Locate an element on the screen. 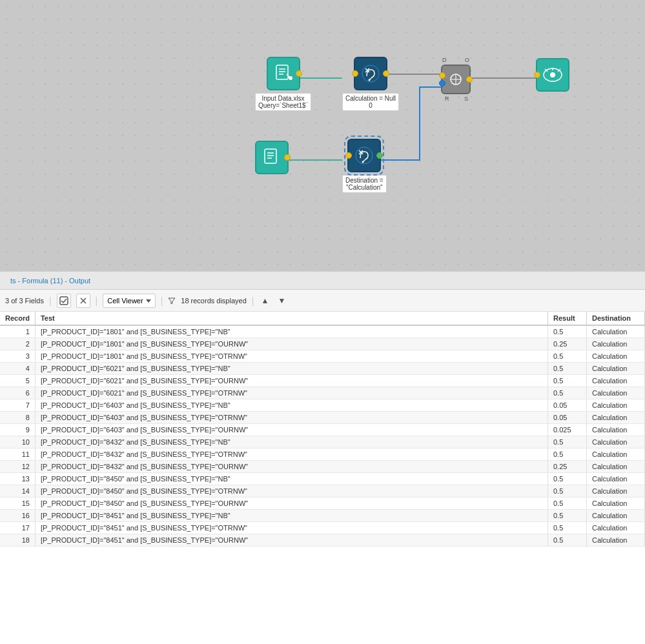 The height and width of the screenshot is (644, 645). tab-bar: ts - Formula (11) - Output is located at coordinates (323, 281).